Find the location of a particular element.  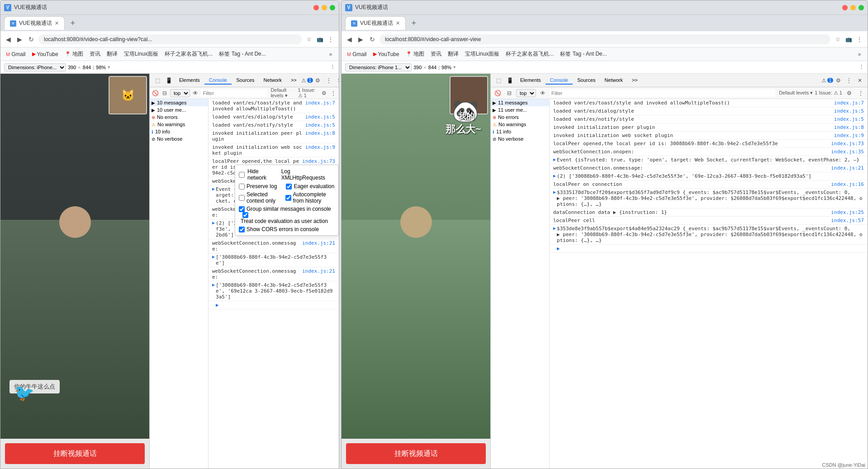

left-dt-tab-sources: Sources is located at coordinates (245, 81).